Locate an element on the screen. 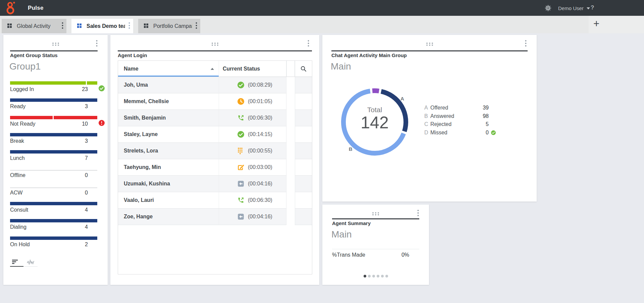  legend-value: 98 is located at coordinates (486, 116).